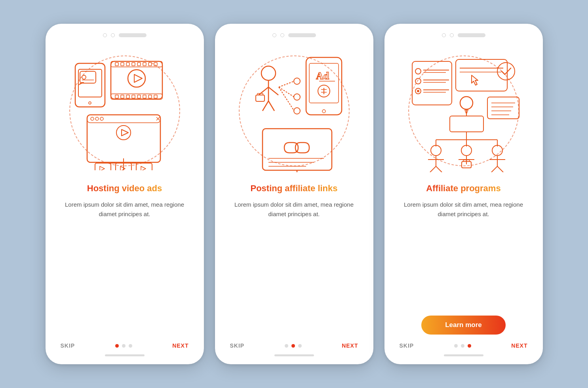  Describe the element at coordinates (294, 188) in the screenshot. I see `card-title-2: Posting affiliate links` at that location.